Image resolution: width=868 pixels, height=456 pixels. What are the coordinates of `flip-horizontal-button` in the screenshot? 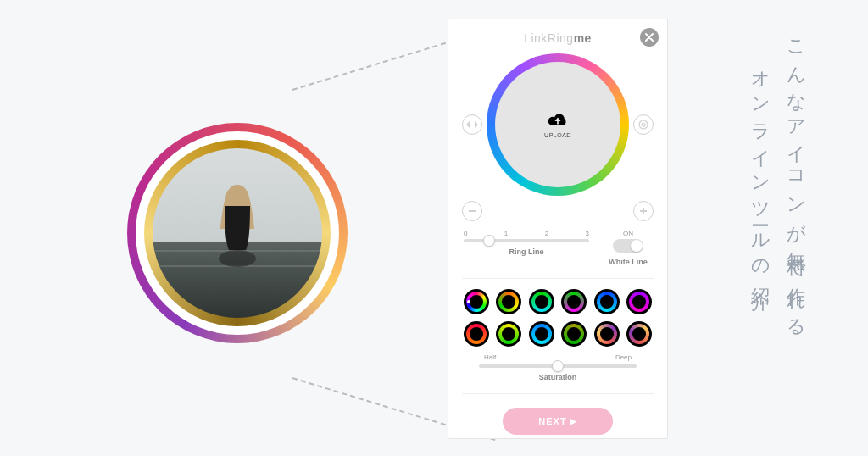 It's located at (472, 125).